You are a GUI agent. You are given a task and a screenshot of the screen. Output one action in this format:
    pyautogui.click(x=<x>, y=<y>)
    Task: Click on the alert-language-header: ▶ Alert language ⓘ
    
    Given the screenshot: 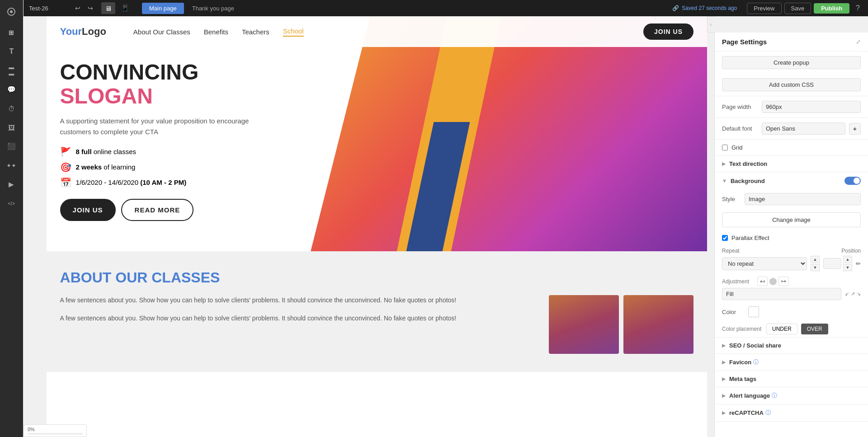 What is the action you would take?
    pyautogui.click(x=791, y=396)
    